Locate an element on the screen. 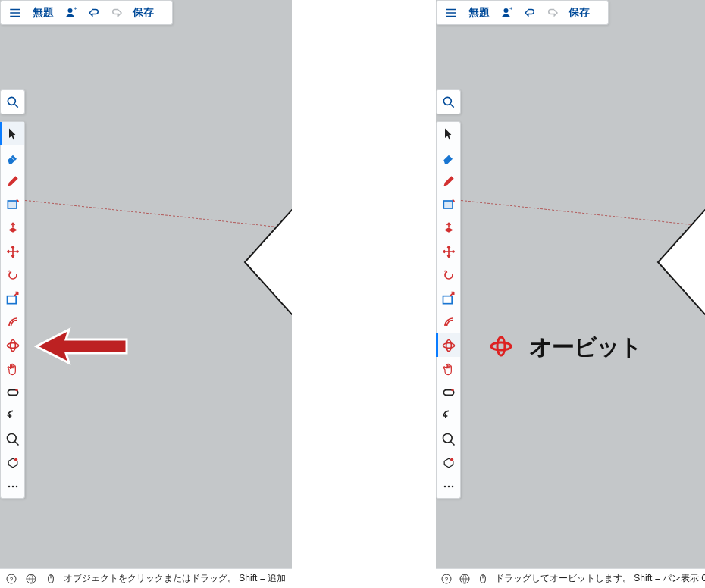  status-text: ドラッグしてオービットします。 Shift = パン表示 O is located at coordinates (600, 579).